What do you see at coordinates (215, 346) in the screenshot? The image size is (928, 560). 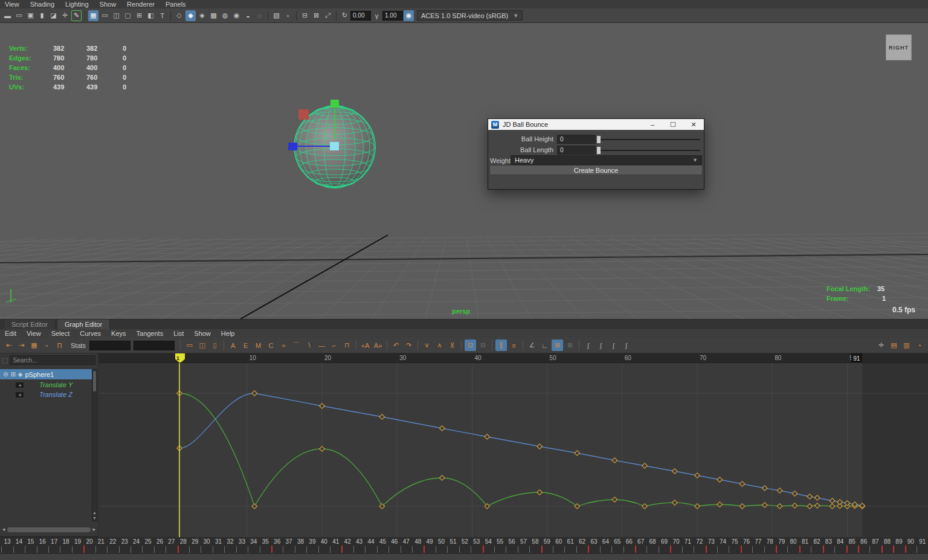 I see `center-current-time-icon: ▯` at bounding box center [215, 346].